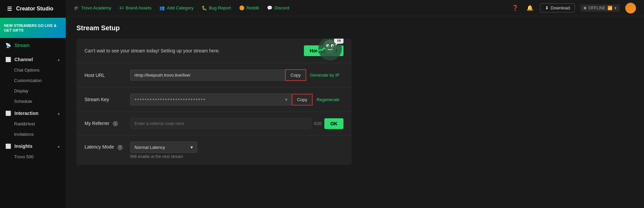 This screenshot has width=644, height=208. I want to click on stream-icon: 📡, so click(8, 45).